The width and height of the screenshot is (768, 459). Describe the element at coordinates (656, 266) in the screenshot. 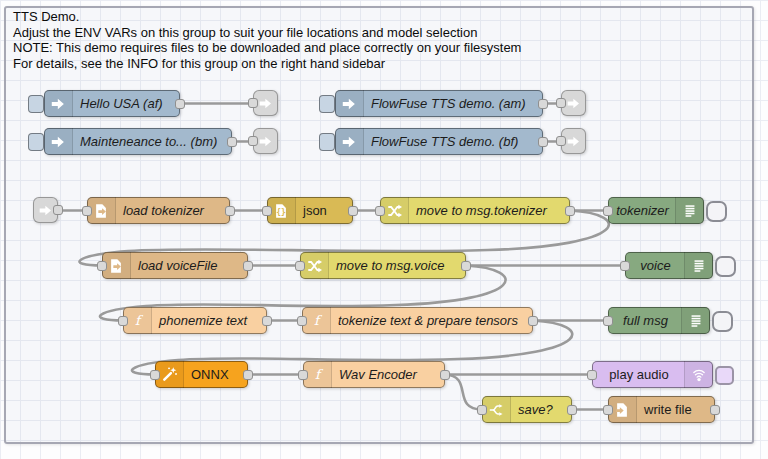

I see `node-label: voice` at that location.